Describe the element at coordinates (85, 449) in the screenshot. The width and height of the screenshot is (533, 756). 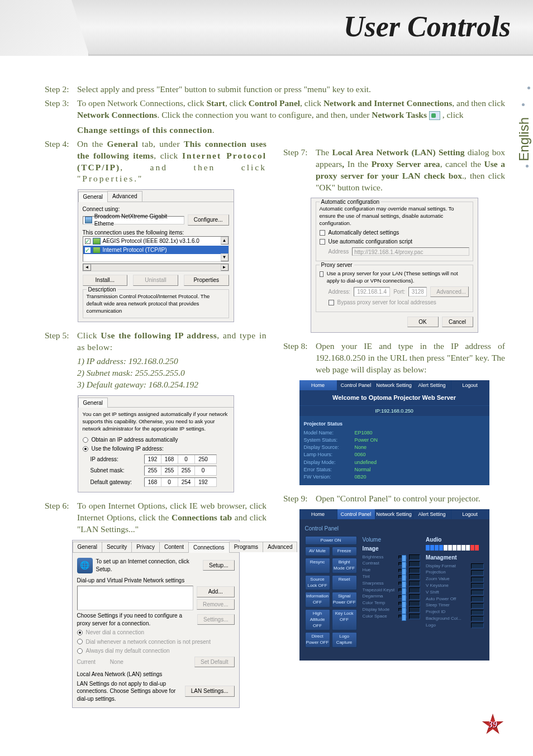
I see `radio-manual` at that location.